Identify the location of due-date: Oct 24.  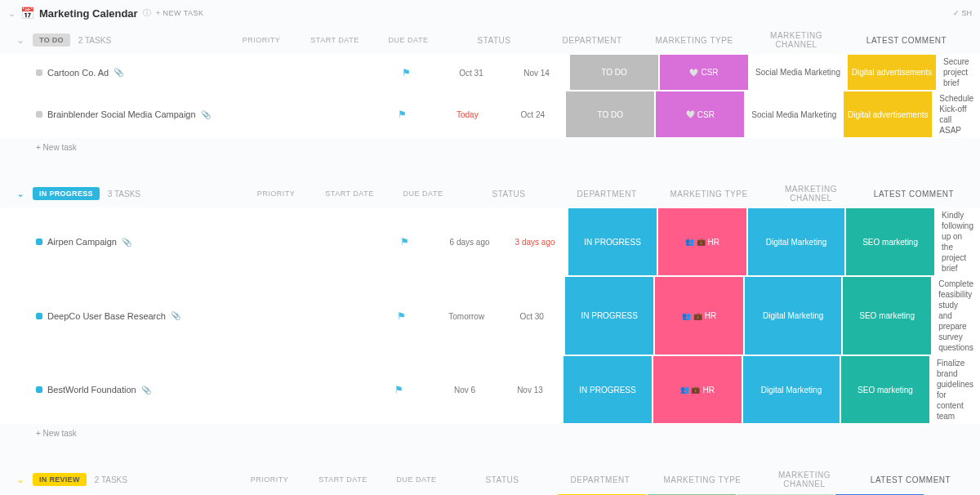
(532, 114).